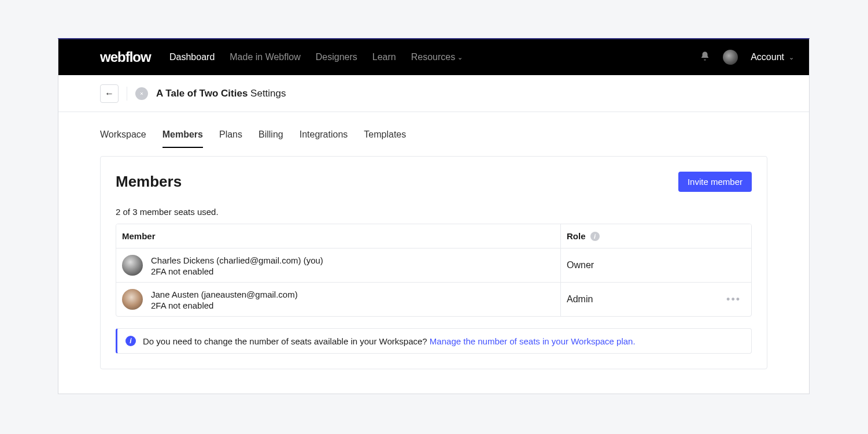 This screenshot has height=434, width=868. Describe the element at coordinates (385, 139) in the screenshot. I see `tab-templates: Templates` at that location.